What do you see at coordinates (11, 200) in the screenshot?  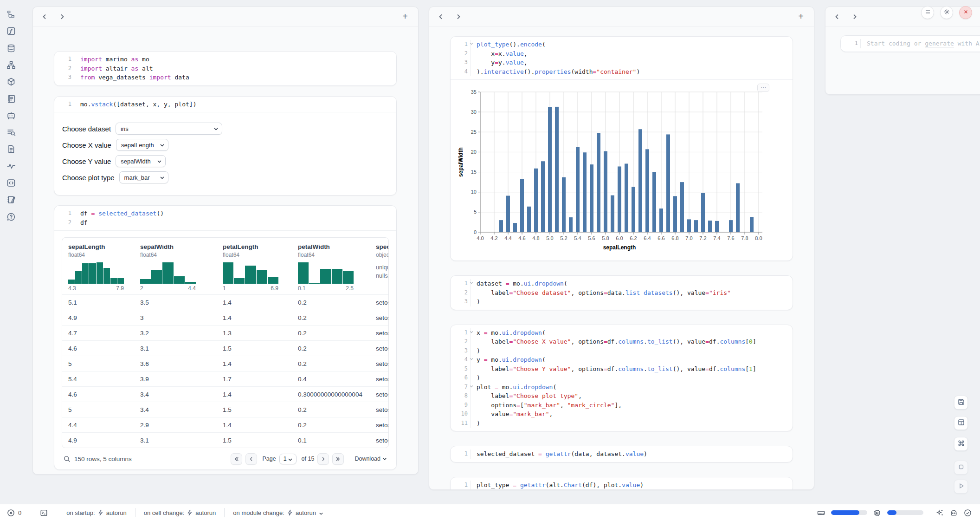 I see `notebook-icon` at bounding box center [11, 200].